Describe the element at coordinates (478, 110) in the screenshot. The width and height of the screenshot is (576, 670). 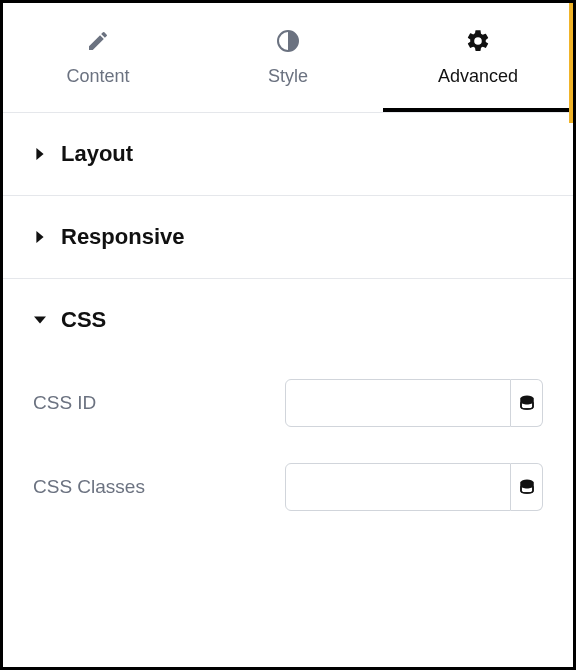
I see `active-tab-underline` at that location.